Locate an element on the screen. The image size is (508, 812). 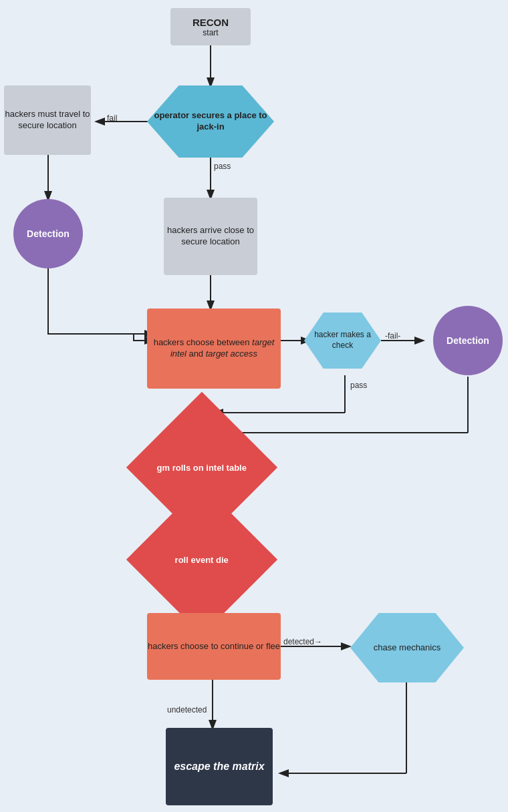
escape-matrix-node: escape the matrix is located at coordinates (219, 767).